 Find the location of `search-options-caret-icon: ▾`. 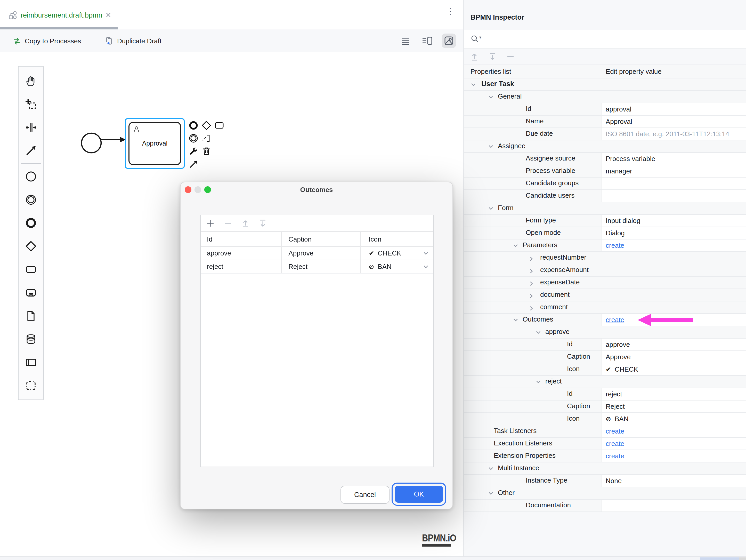

search-options-caret-icon: ▾ is located at coordinates (480, 37).